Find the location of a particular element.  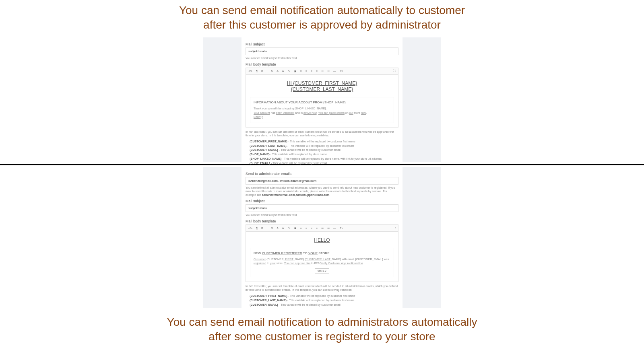

variables-list-2: {CUSTOMER_FIRST_NAME} - This variable wi… is located at coordinates (324, 300).